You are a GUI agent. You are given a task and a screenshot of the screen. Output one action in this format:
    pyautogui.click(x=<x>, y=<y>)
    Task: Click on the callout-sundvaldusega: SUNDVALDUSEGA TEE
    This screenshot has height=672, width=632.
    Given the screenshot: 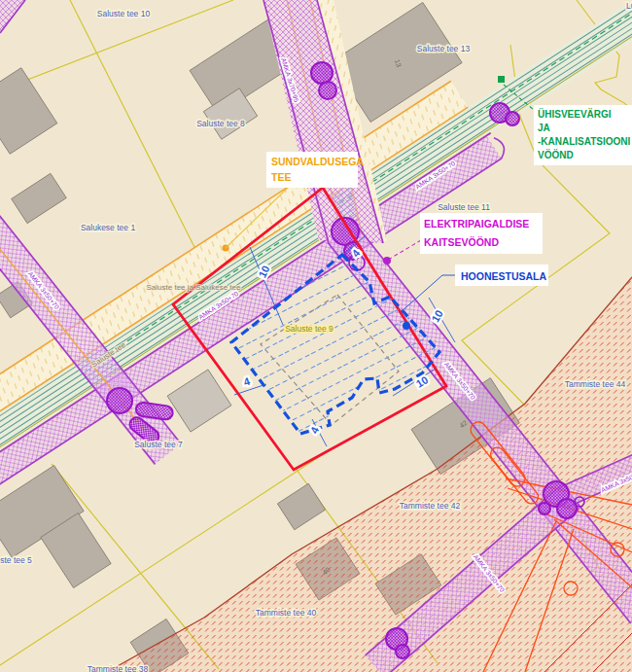 What is the action you would take?
    pyautogui.click(x=315, y=169)
    